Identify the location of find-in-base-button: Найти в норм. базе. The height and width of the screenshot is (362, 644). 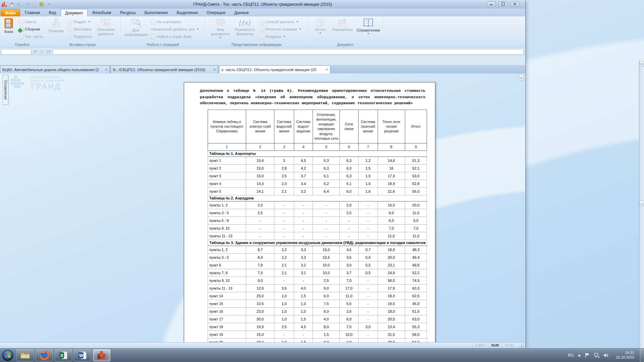
(175, 37).